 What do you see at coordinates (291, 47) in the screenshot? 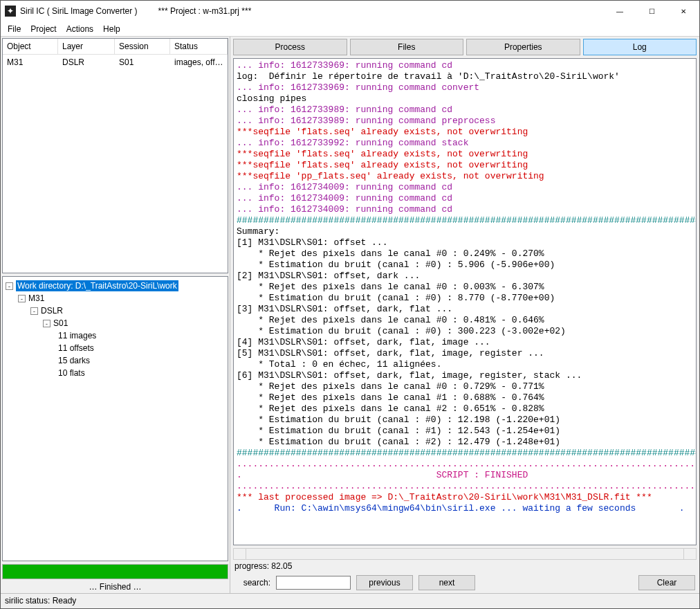
I see `tab-process: Process` at bounding box center [291, 47].